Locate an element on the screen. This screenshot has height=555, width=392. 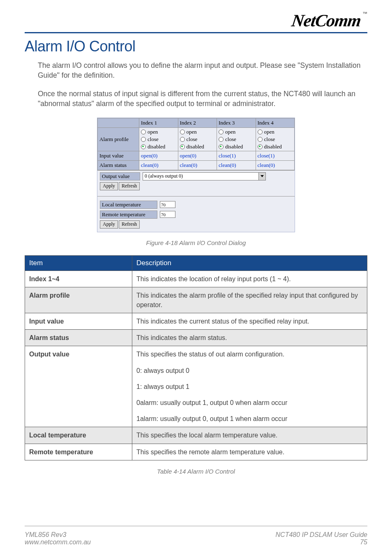
row-label-alarm-profile: Alarm profile is located at coordinates (118, 139).